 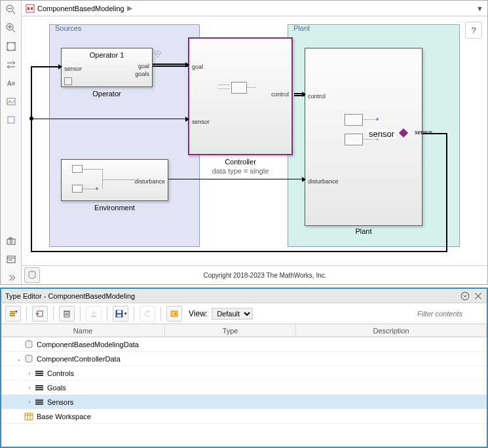 I want to click on plant-block: control disturbance, so click(x=364, y=137).